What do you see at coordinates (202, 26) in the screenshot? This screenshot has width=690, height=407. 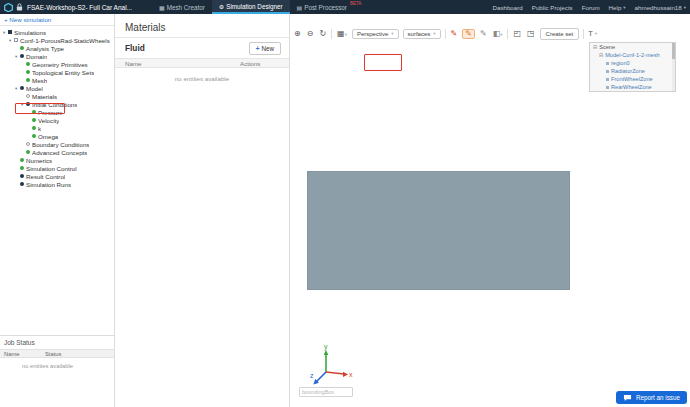 I see `materials-header: Materials` at bounding box center [202, 26].